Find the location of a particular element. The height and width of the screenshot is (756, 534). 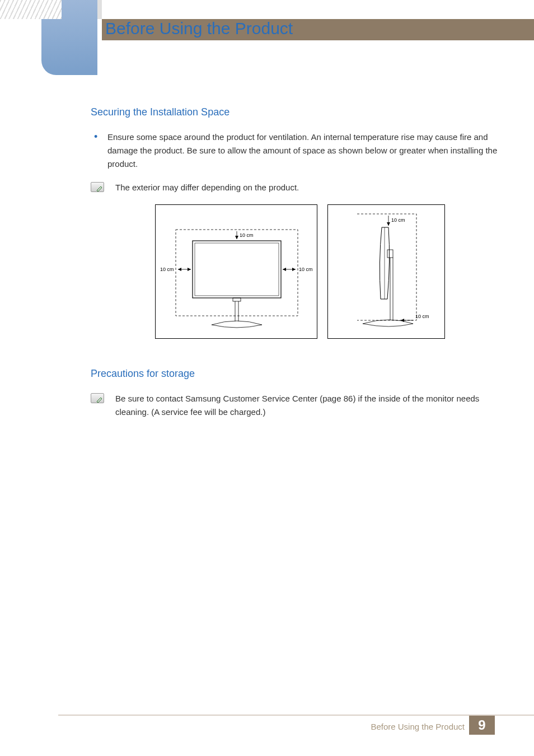

bullet-text: Ensure some space around the product for… is located at coordinates (308, 151).